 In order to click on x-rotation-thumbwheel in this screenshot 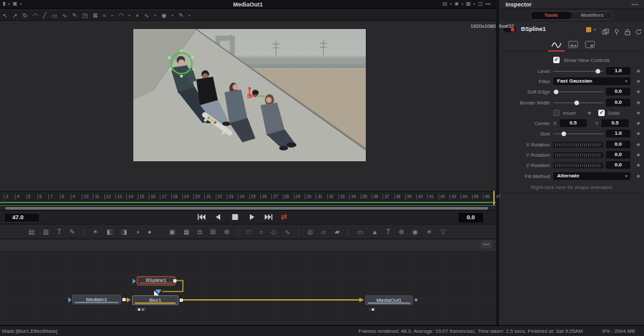, I will do `click(578, 144)`.